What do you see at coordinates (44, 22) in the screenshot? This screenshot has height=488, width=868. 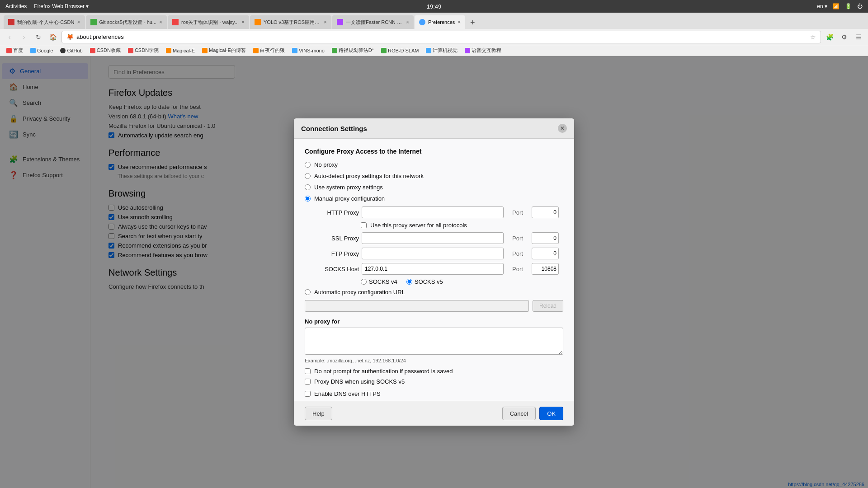 I see `tab-csdn: 我的收藏-个人中心-CSDN ×` at bounding box center [44, 22].